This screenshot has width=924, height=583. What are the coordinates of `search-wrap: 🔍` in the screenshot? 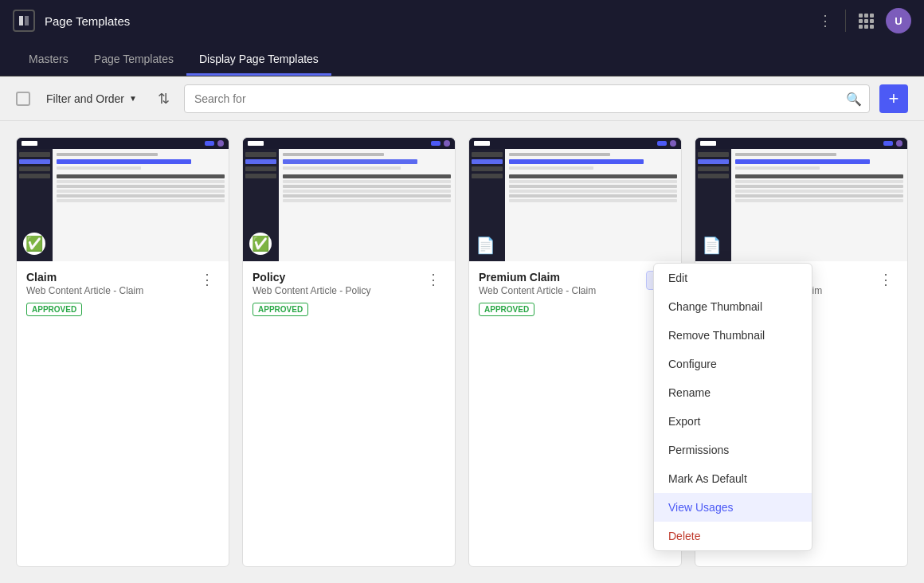 It's located at (527, 99).